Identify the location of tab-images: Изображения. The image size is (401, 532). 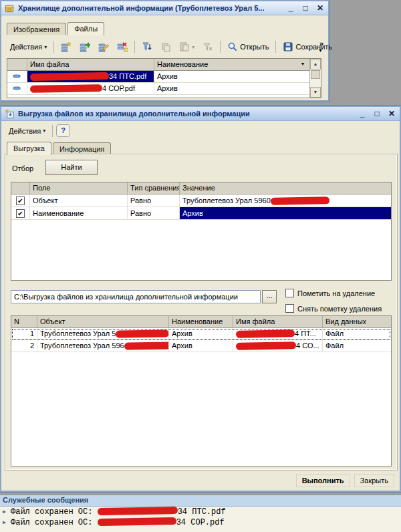
(36, 29).